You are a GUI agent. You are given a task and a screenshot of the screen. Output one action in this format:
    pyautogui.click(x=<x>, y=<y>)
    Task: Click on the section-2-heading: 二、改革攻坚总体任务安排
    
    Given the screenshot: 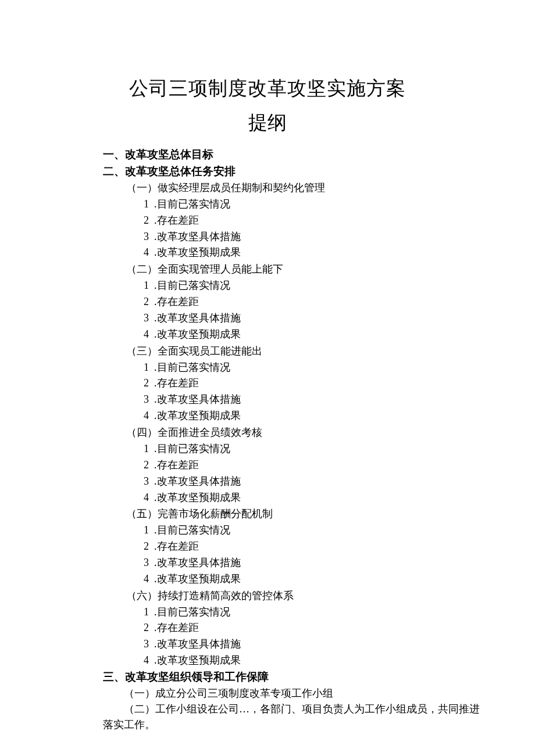 What is the action you would take?
    pyautogui.click(x=291, y=172)
    